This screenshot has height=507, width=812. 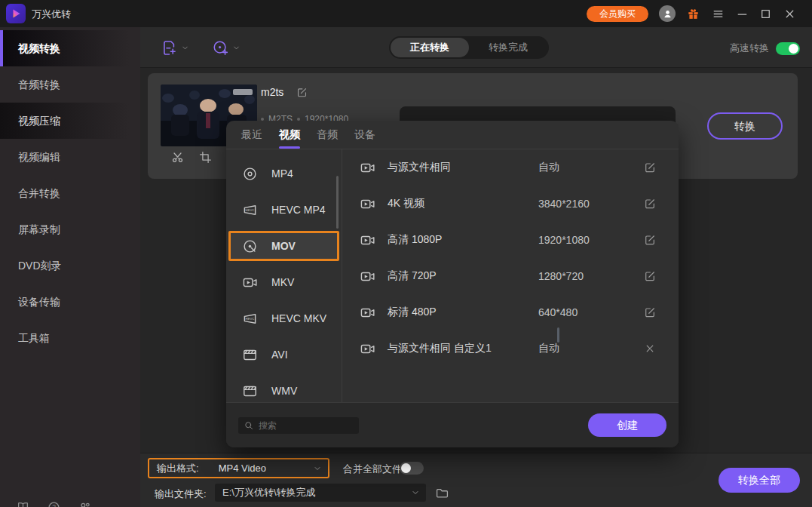 What do you see at coordinates (70, 229) in the screenshot?
I see `sidebar-item-screen-record: 屏幕录制` at bounding box center [70, 229].